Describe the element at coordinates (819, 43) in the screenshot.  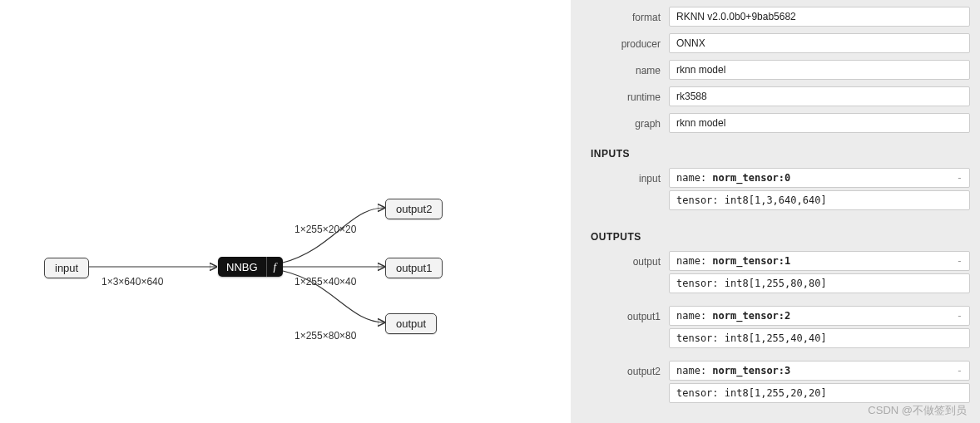
I see `value-producer: ONNX` at that location.